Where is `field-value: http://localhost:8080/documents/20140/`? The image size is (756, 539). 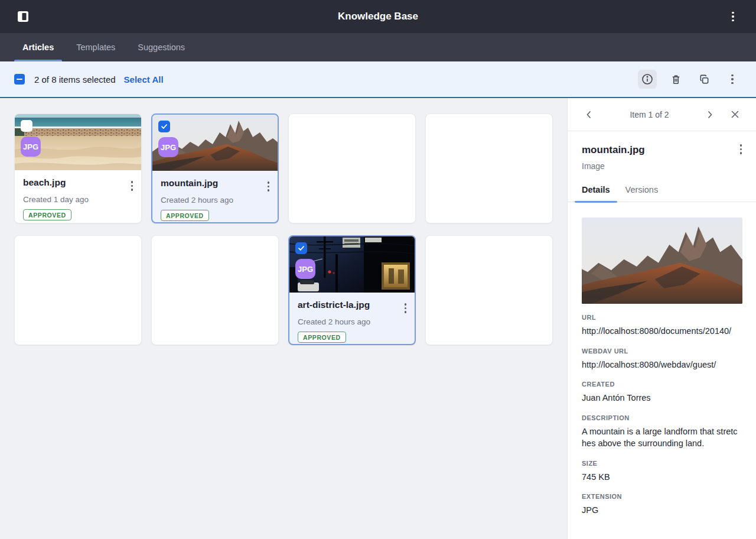
field-value: http://localhost:8080/documents/20140/ is located at coordinates (662, 331).